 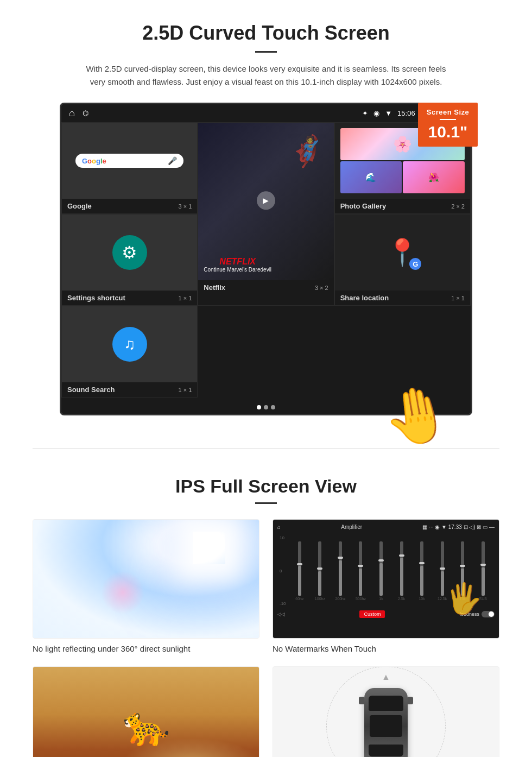 What do you see at coordinates (371, 177) in the screenshot?
I see `photo-thumb-2: 🌊` at bounding box center [371, 177].